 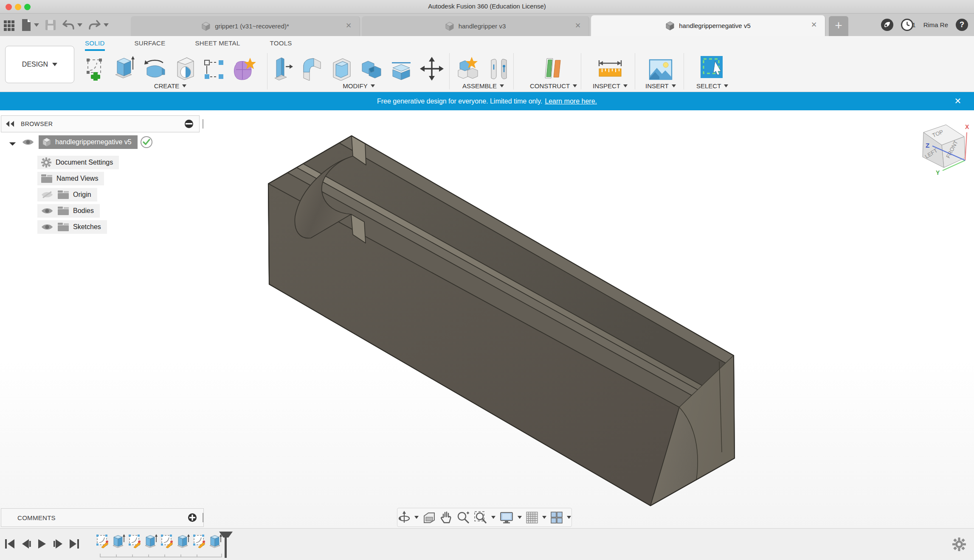 What do you see at coordinates (95, 25) in the screenshot?
I see `redo-icon` at bounding box center [95, 25].